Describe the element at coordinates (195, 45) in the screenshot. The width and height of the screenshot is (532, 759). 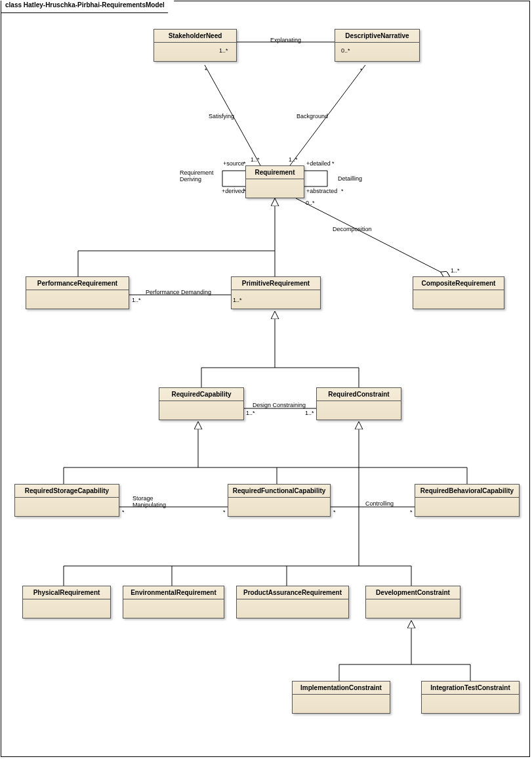
I see `class-stakeholder-need: StakeholderNeed` at that location.